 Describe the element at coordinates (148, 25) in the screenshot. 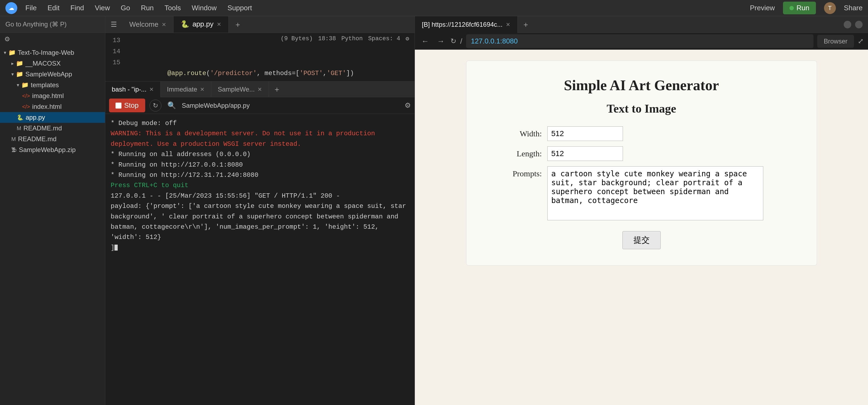

I see `tab-welcome: Welcome ✕` at that location.